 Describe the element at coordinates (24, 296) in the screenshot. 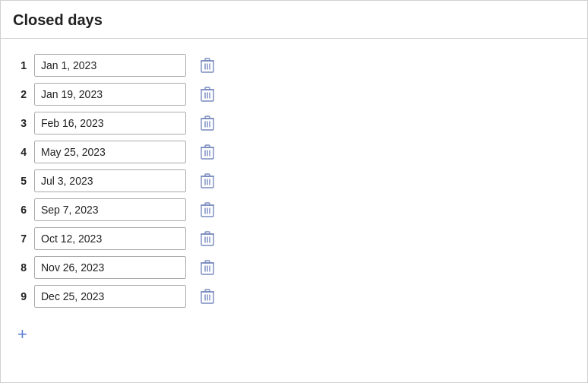

I see `row-number: 9` at that location.